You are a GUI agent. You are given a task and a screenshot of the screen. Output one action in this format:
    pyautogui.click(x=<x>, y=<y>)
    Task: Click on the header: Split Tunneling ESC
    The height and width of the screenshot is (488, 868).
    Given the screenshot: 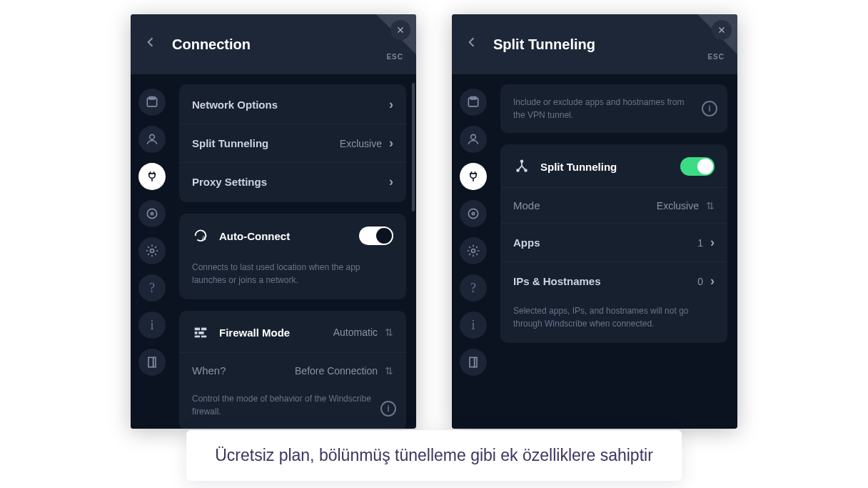 What is the action you would take?
    pyautogui.click(x=595, y=44)
    